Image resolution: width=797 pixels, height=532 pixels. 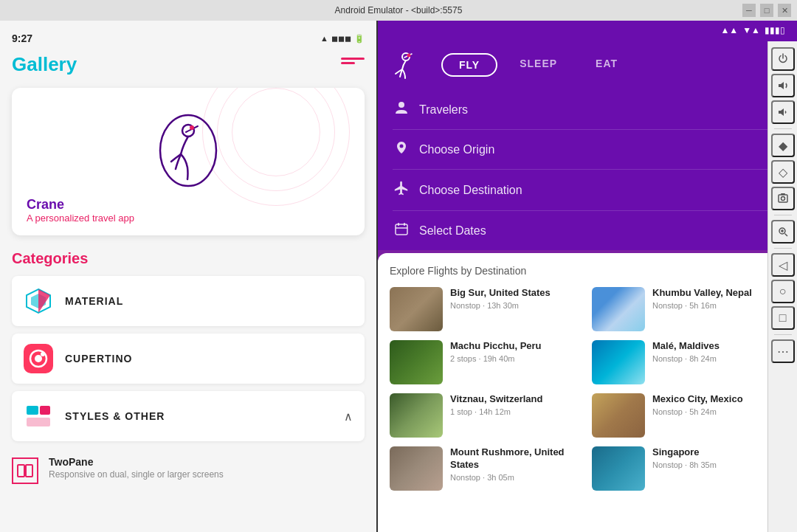 What do you see at coordinates (486, 309) in the screenshot?
I see `dest-item-bigsur: Big Sur, United States Nonstop · 13h 30m` at bounding box center [486, 309].